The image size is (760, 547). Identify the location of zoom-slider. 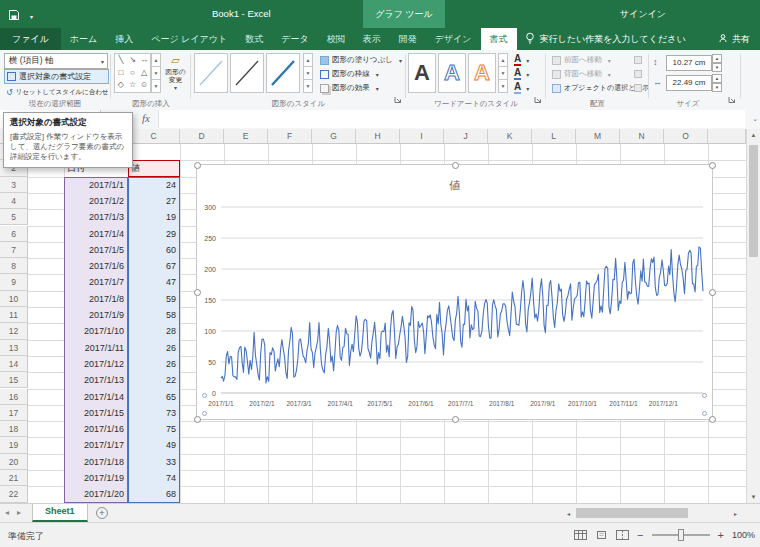
(681, 535).